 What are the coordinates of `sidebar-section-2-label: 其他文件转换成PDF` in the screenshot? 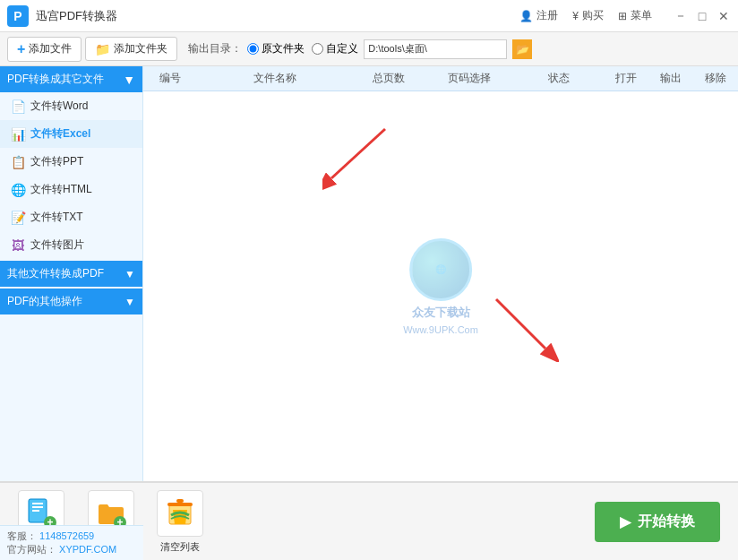 It's located at (56, 274).